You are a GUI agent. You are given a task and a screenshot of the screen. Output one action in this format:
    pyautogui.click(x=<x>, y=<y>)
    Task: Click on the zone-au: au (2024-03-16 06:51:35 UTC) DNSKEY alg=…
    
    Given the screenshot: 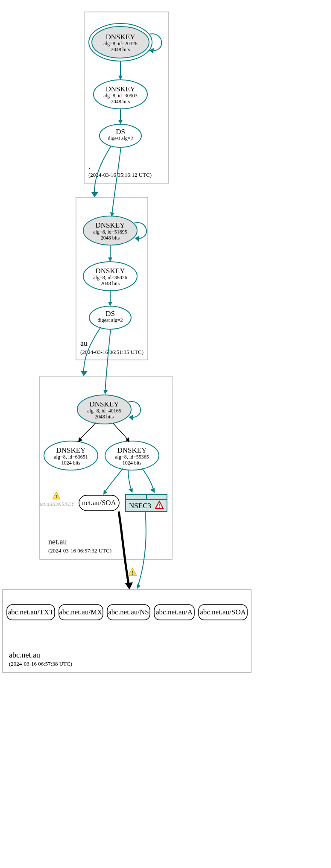 What is the action you would take?
    pyautogui.click(x=112, y=278)
    